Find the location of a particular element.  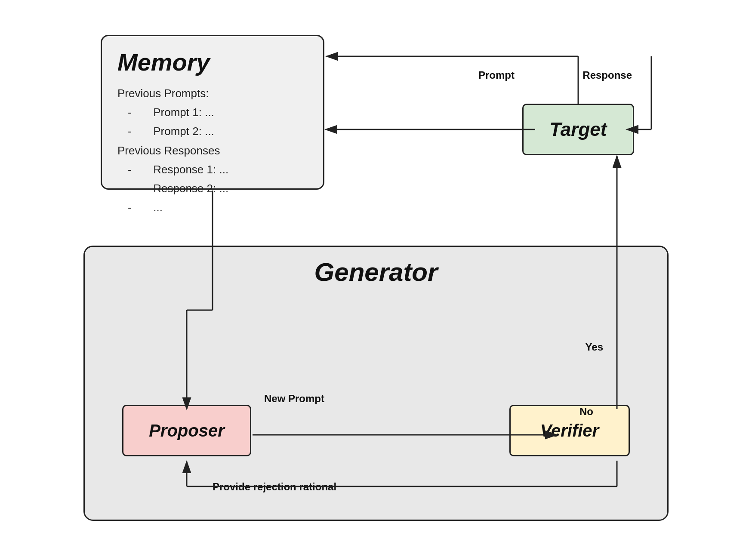

generator-title: Generator is located at coordinates (376, 272).